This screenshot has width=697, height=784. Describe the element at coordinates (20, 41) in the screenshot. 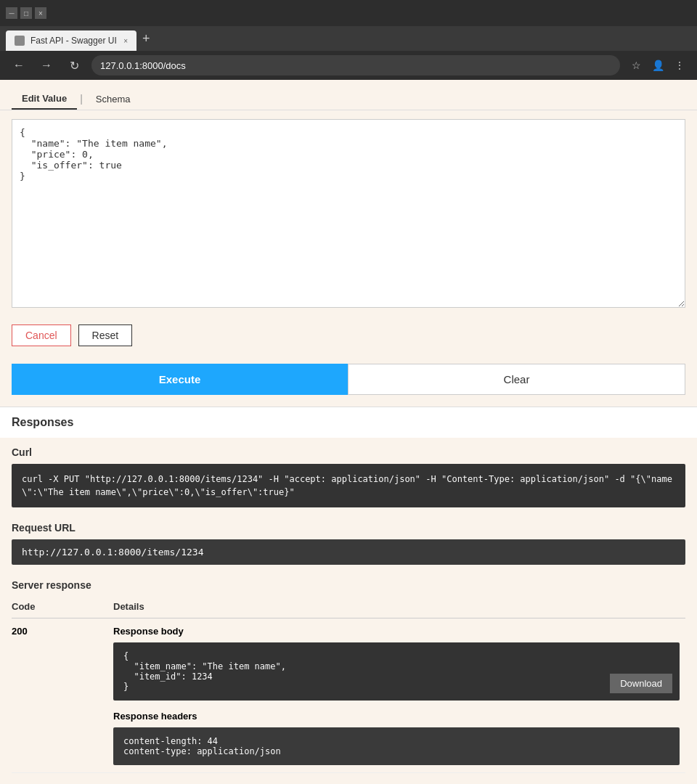

I see `tab-favicon` at that location.